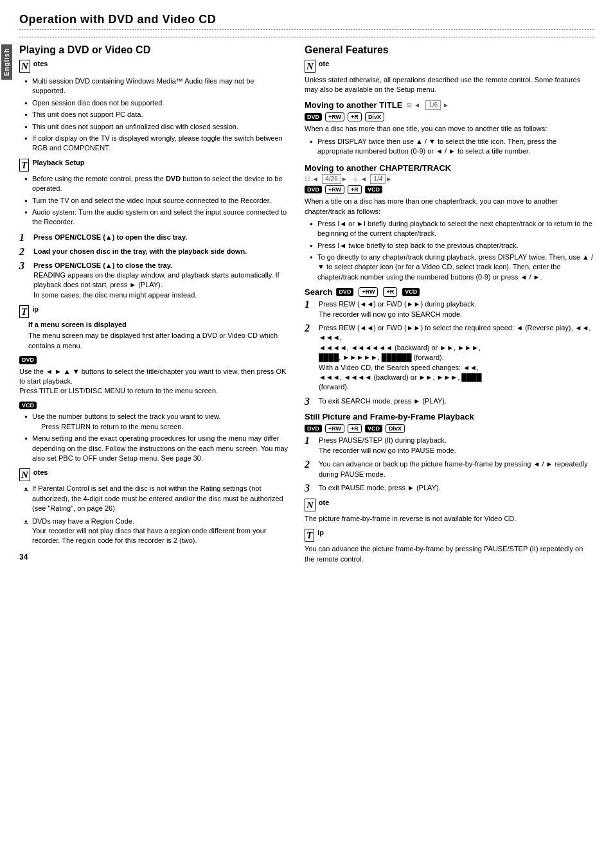 The width and height of the screenshot is (613, 868). Describe the element at coordinates (157, 217) in the screenshot. I see `list-item: Audio system: Turn the audio system on a…` at that location.